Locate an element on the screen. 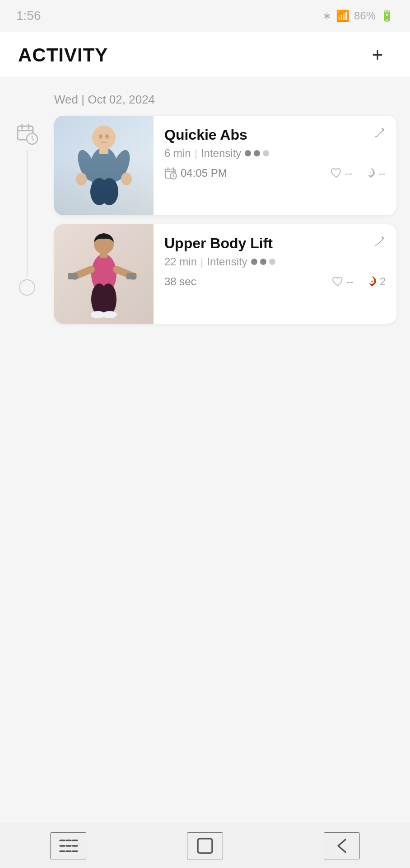 This screenshot has width=410, height=868. workout-image-lift is located at coordinates (104, 274).